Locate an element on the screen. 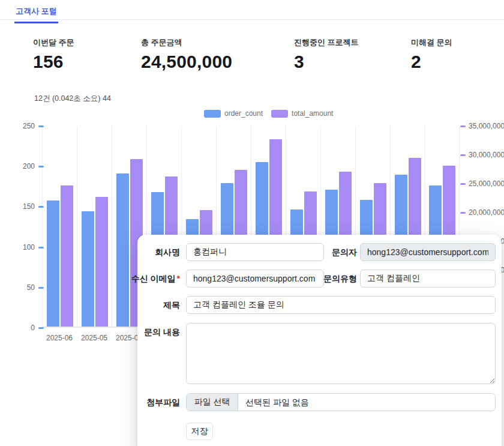 This screenshot has height=446, width=504. file-status-text: 선택된 파일 없음 is located at coordinates (367, 402).